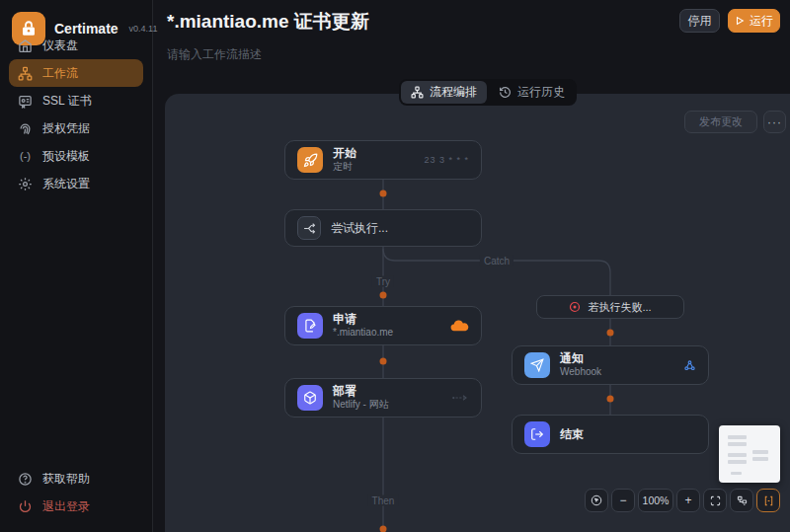  What do you see at coordinates (361, 405) in the screenshot?
I see `node-subtitle: Netlify - 网站` at bounding box center [361, 405].